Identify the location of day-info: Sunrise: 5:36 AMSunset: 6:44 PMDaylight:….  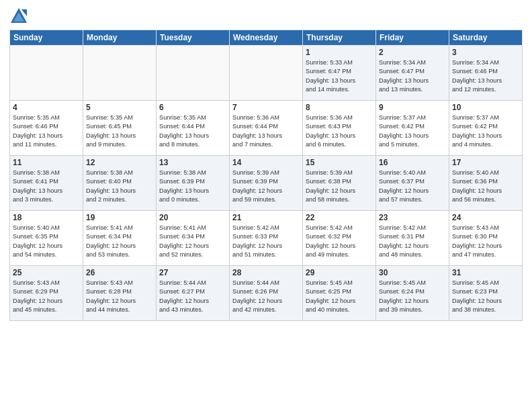
(266, 132).